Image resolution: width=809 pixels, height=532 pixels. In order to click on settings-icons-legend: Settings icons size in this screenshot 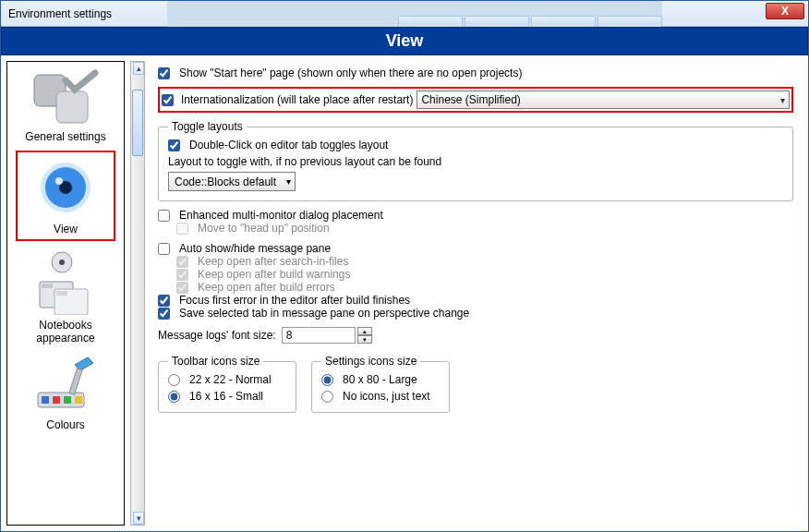, I will do `click(371, 361)`.